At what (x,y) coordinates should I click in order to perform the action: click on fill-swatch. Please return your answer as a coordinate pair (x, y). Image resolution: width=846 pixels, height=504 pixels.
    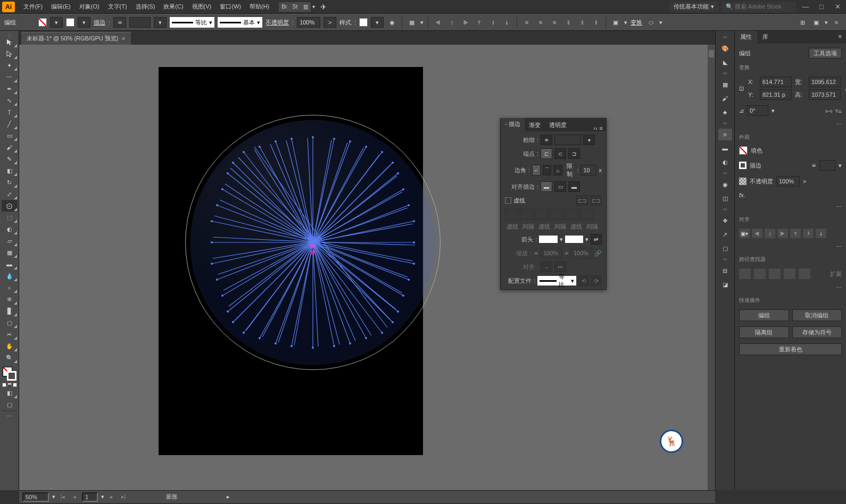
    Looking at the image, I should click on (43, 22).